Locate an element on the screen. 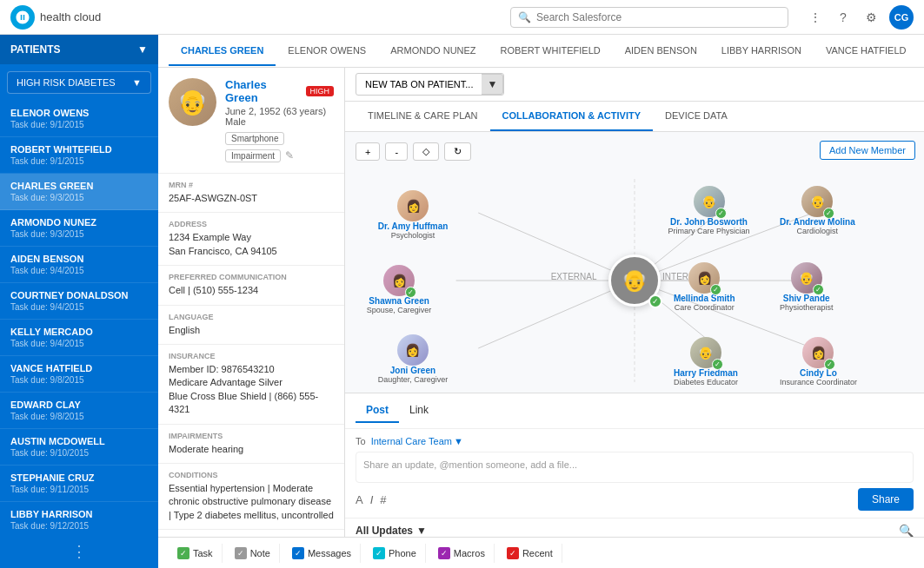 This screenshot has width=924, height=568. grid-icon: ⋮ is located at coordinates (815, 17).